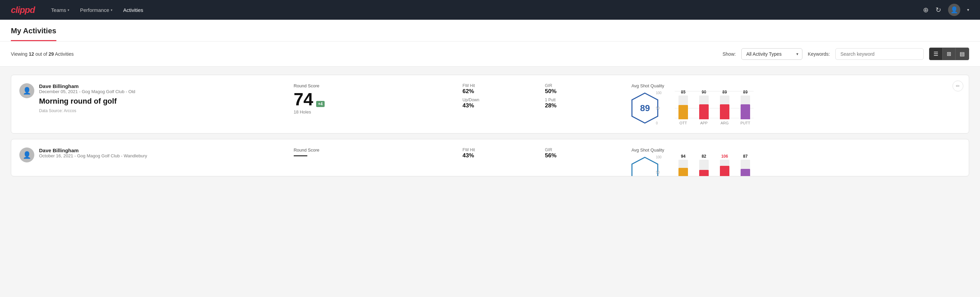 The height and width of the screenshot is (297, 980). What do you see at coordinates (373, 86) in the screenshot?
I see `round-score-label: Round Score` at bounding box center [373, 86].